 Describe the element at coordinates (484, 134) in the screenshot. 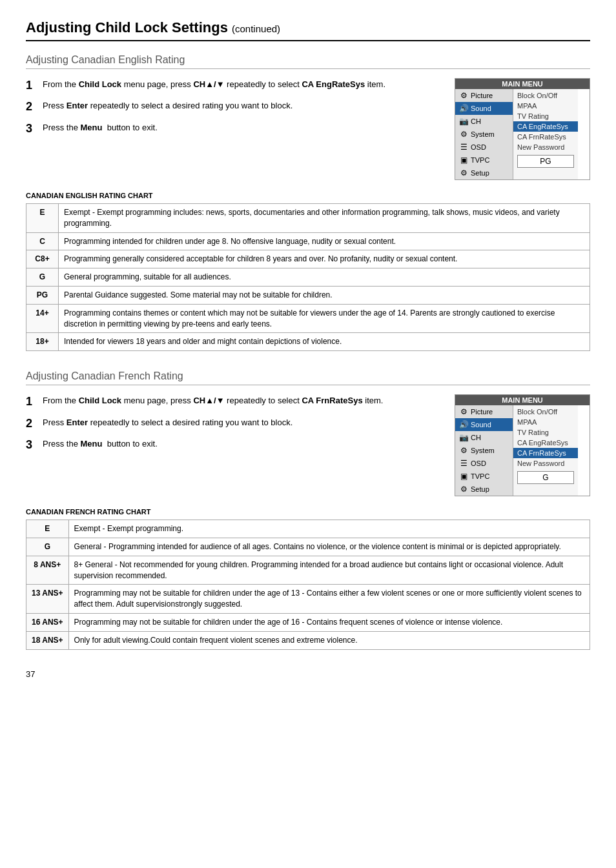

I see `menu1-item-system: ⚙ System` at that location.